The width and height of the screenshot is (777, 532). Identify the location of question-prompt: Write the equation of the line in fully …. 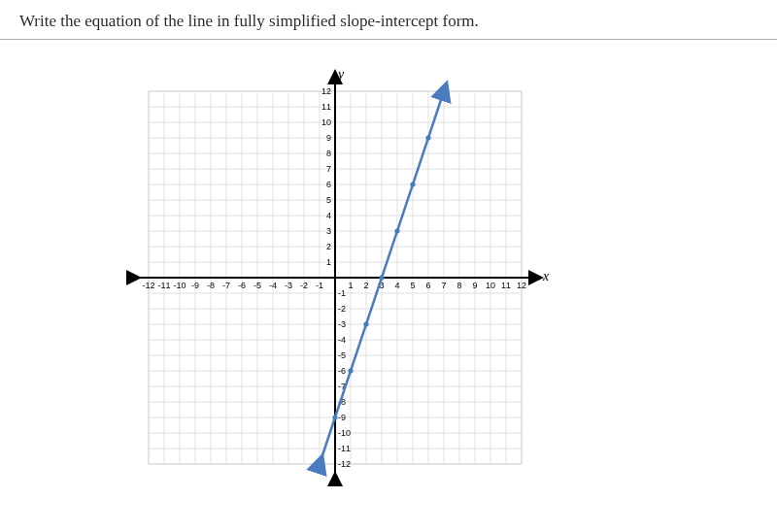
(388, 19).